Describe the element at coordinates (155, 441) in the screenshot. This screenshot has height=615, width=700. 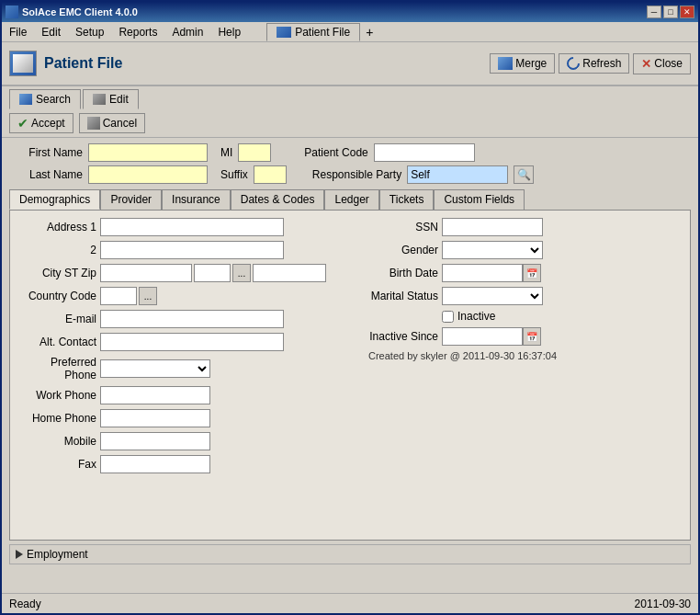
I see `mobile-input` at that location.